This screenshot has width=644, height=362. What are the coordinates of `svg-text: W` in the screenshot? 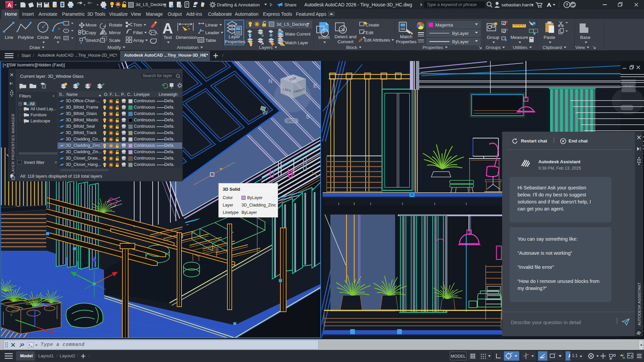 It's located at (265, 113).